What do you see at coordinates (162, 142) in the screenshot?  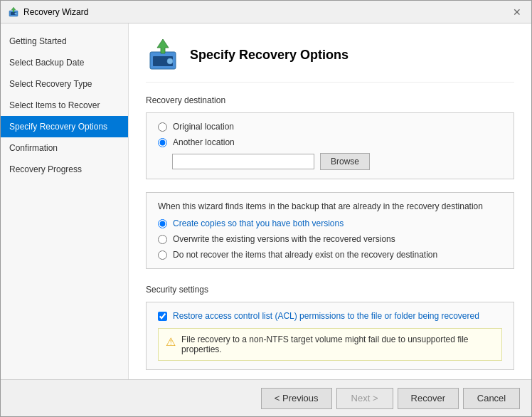 I see `another-location-radio` at bounding box center [162, 142].